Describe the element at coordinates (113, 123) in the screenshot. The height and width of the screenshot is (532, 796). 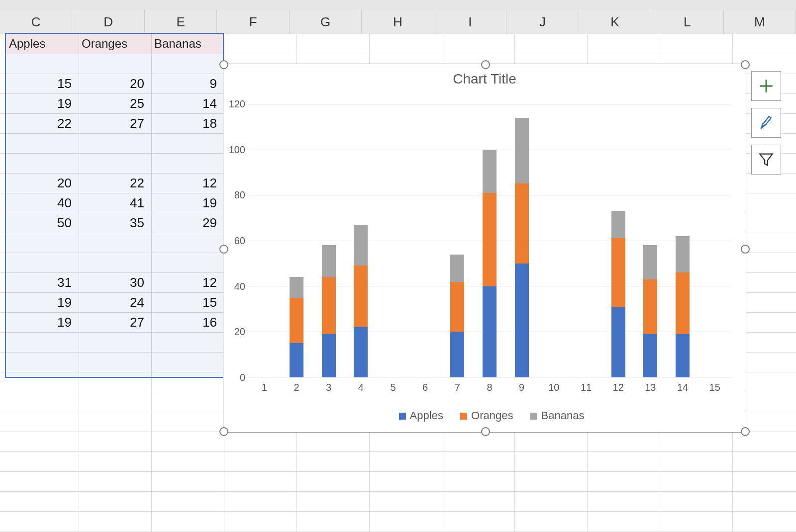
I see `cell-D-4: 27` at that location.